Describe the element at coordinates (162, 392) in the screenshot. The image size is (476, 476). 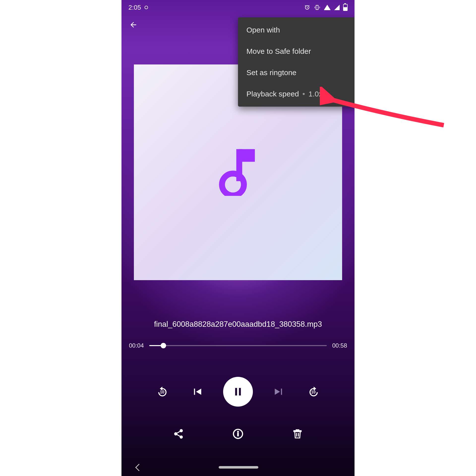
I see `replay-seconds-label: 10` at that location.